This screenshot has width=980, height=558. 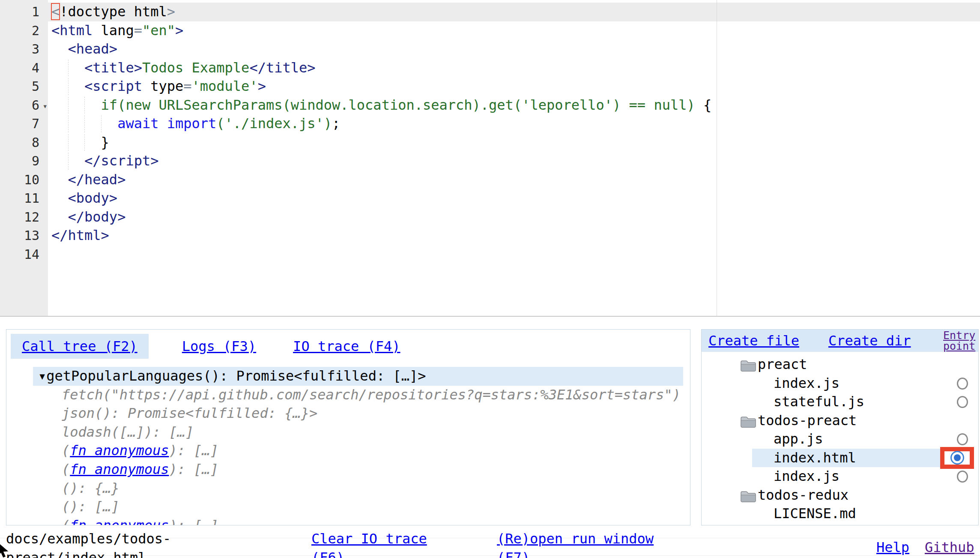 What do you see at coordinates (490, 198) in the screenshot?
I see `code-line: 11 <body>` at bounding box center [490, 198].